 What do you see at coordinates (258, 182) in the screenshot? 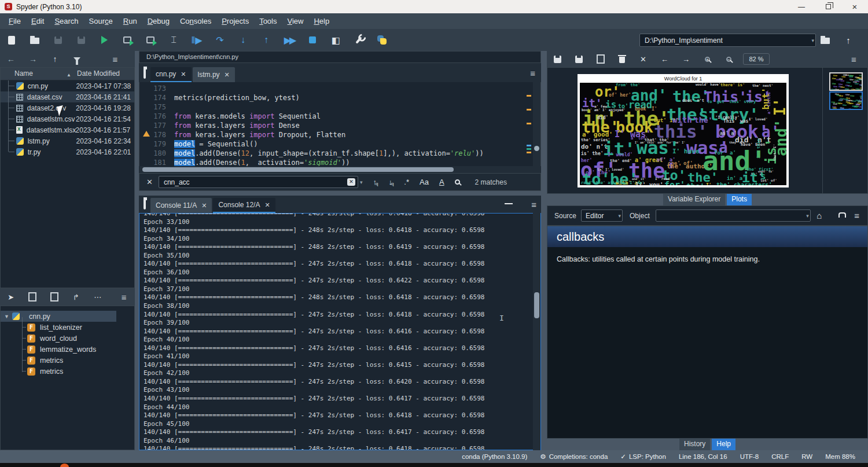
I see `search-input` at bounding box center [258, 182].